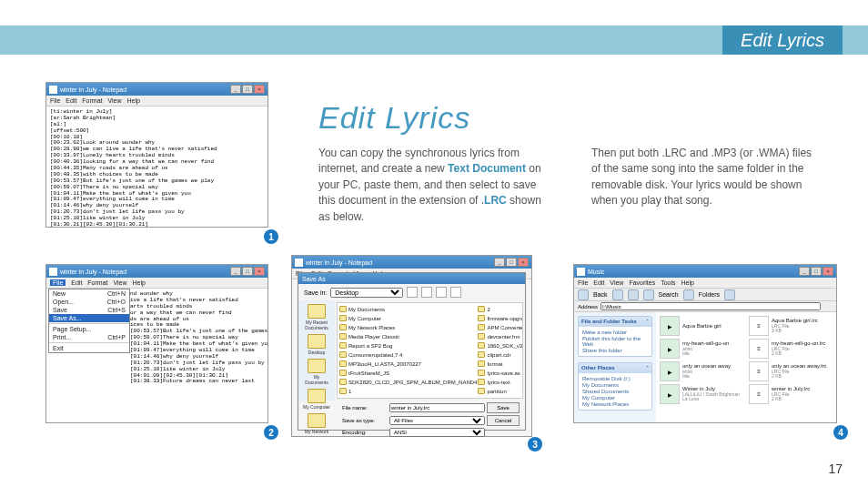 This screenshot has height=487, width=868. I want to click on save-button: Save, so click(503, 408).